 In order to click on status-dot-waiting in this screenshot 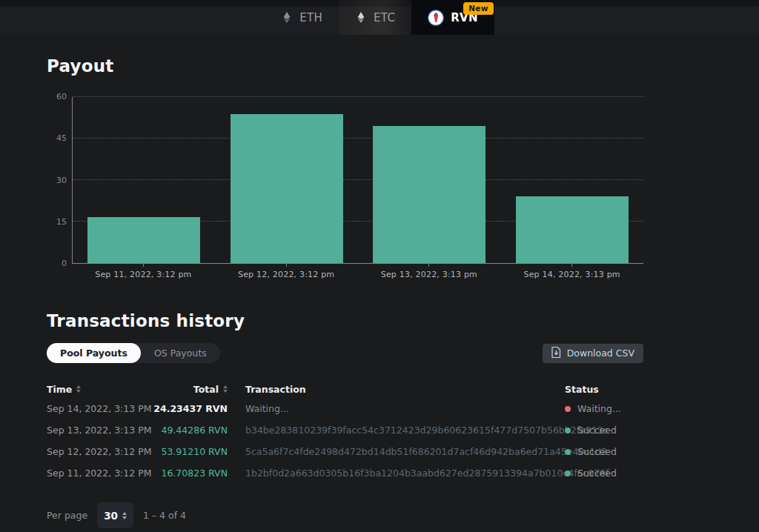, I will do `click(568, 409)`.